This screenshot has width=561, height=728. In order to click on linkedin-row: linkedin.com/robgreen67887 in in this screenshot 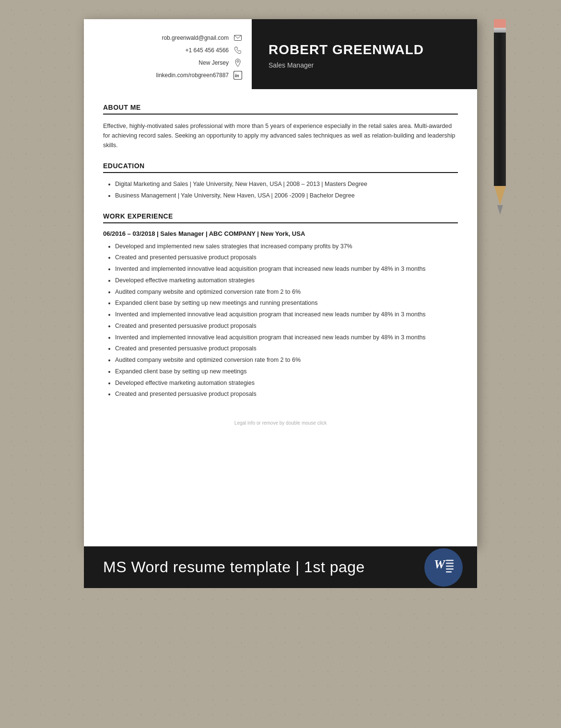, I will do `click(173, 75)`.